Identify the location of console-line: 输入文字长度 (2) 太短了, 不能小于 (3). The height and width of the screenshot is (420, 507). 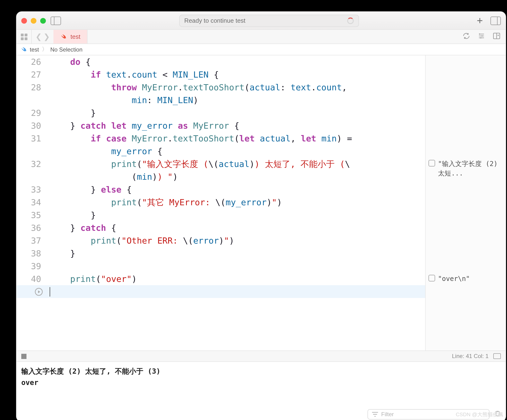
(261, 371).